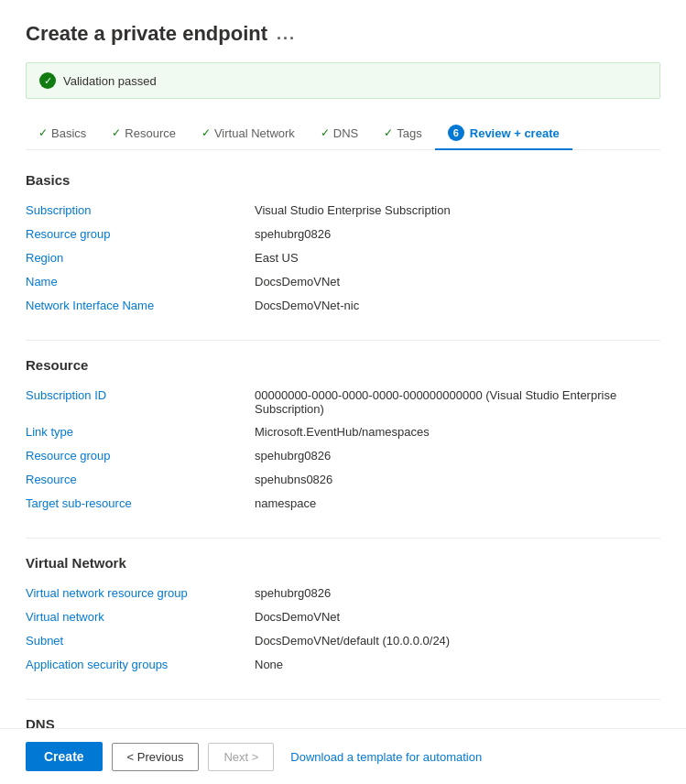 This screenshot has height=784, width=686. I want to click on field-value-nic-name: DocsDemoVNet-nic, so click(458, 306).